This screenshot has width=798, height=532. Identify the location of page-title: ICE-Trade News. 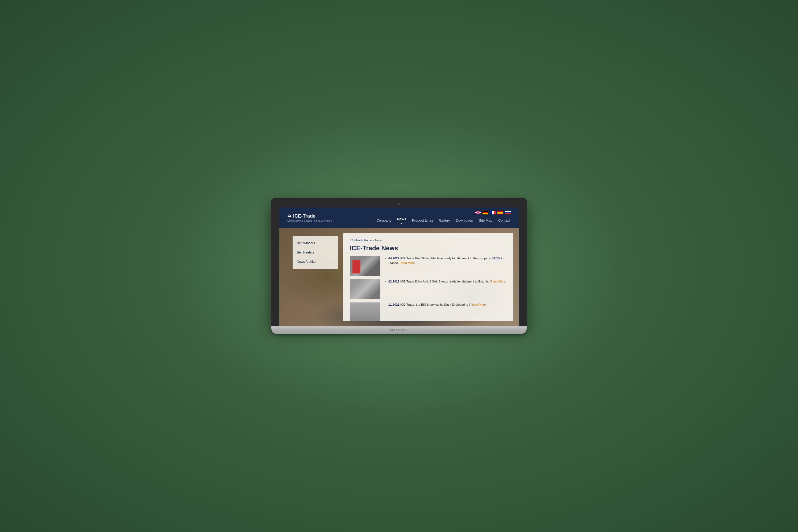
(428, 248).